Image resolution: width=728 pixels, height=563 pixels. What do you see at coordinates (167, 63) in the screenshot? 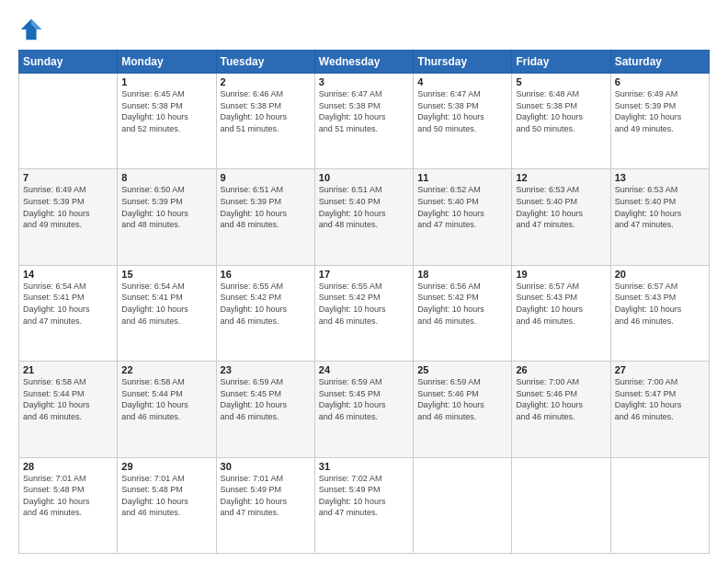
I see `weekday-header-monday: Monday` at bounding box center [167, 63].